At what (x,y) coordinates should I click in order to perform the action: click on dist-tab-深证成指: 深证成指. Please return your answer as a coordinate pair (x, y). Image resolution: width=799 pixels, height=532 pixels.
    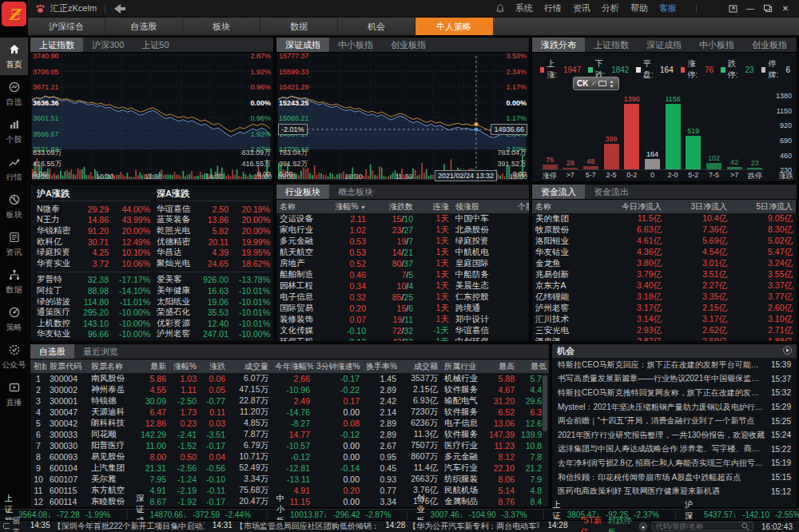
    Looking at the image, I should click on (664, 45).